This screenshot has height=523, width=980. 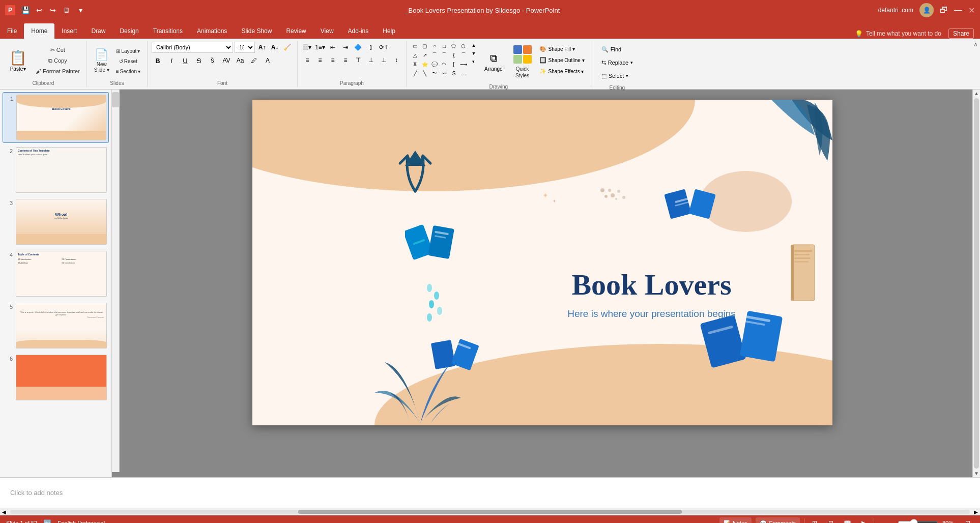 What do you see at coordinates (333, 60) in the screenshot?
I see `align-right-button: ≡` at bounding box center [333, 60].